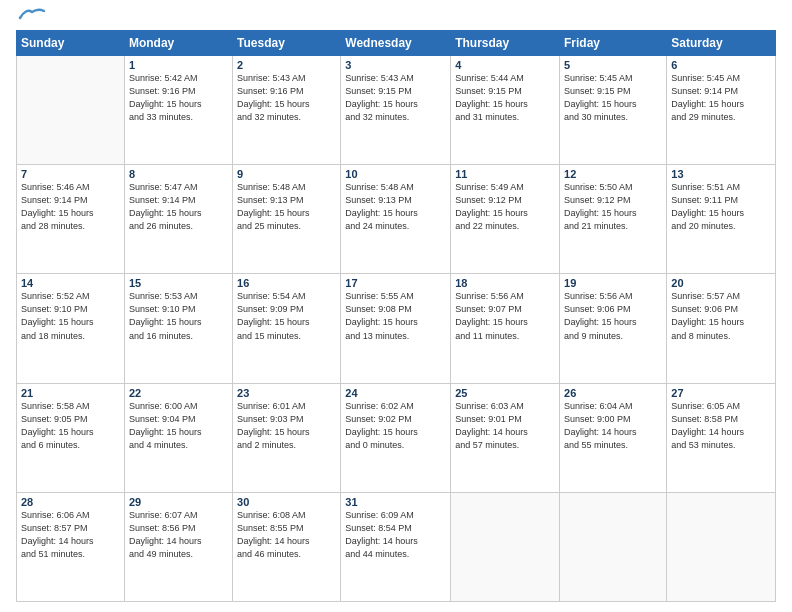  I want to click on day-number: 26, so click(613, 393).